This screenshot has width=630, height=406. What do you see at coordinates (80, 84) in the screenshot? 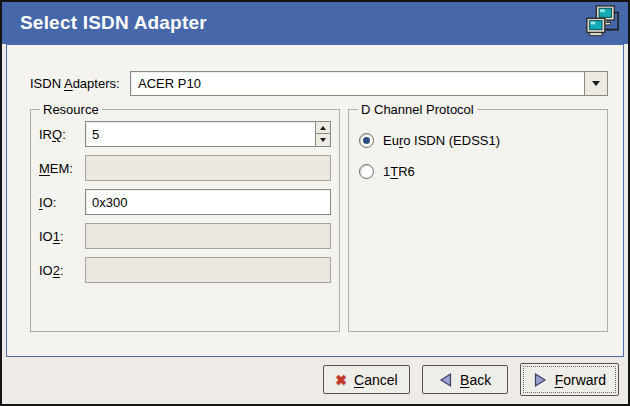
I see `isdn-adapters-label: ISDN Adapters:` at bounding box center [80, 84].